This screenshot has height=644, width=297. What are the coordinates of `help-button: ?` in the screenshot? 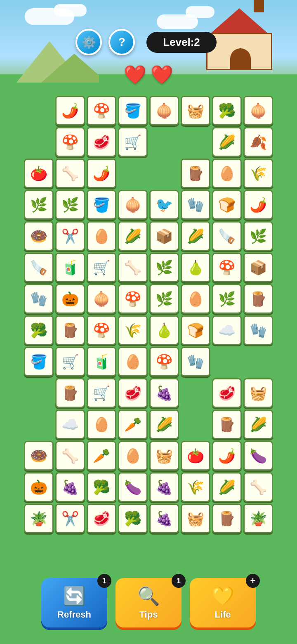 It's located at (122, 42).